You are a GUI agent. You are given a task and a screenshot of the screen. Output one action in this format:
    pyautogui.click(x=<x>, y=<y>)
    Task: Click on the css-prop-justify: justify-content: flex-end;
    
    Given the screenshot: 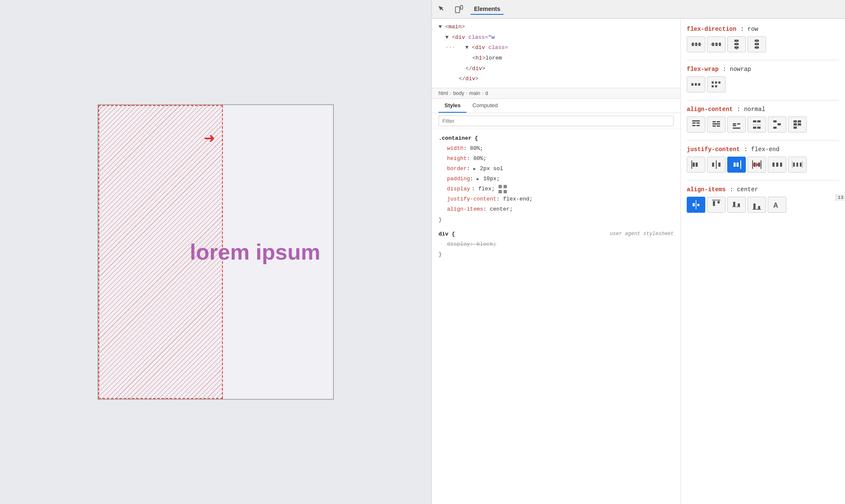 What is the action you would take?
    pyautogui.click(x=561, y=199)
    